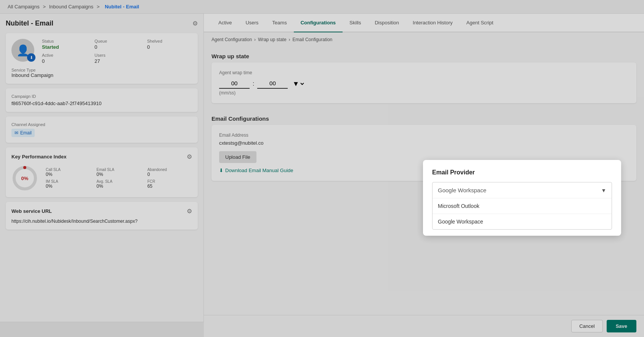 The image size is (644, 337). Describe the element at coordinates (462, 190) in the screenshot. I see `selected-option-label: Google Workspace` at that location.